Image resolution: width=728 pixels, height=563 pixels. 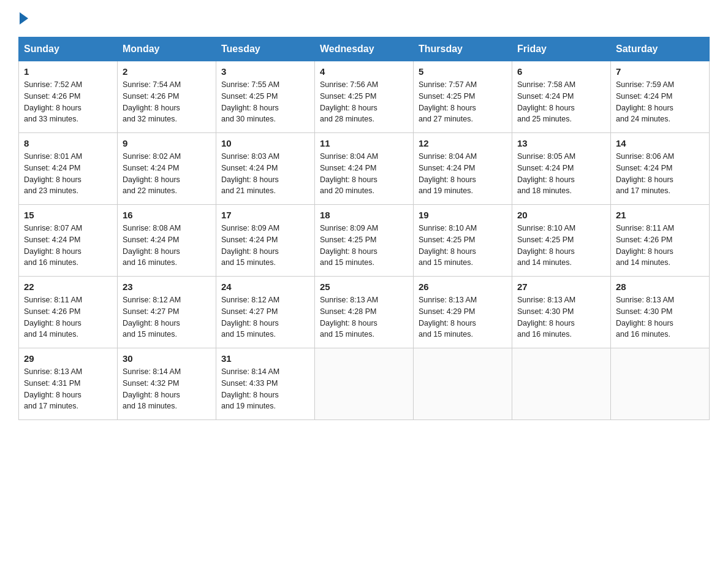 I want to click on table-row: 26Sunrise: 8:13 AMSunset: 4:29 PMDayligh…, so click(x=463, y=313).